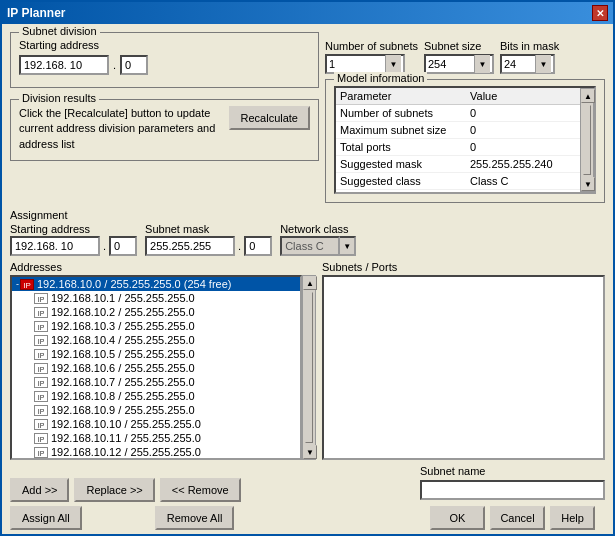 Image resolution: width=615 pixels, height=536 pixels. Describe the element at coordinates (156, 438) in the screenshot. I see `address-list-item: IP192.168.10.11 / 255.255.255.0` at that location.